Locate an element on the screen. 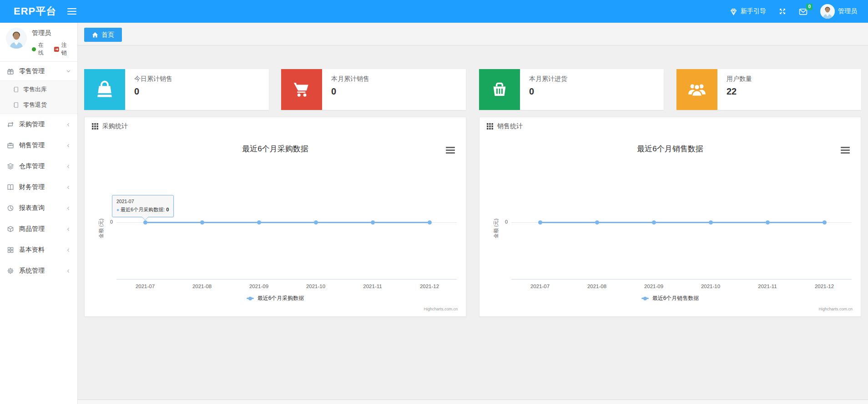 The height and width of the screenshot is (404, 868). navbar-right: 新手引导 0 is located at coordinates (799, 11).